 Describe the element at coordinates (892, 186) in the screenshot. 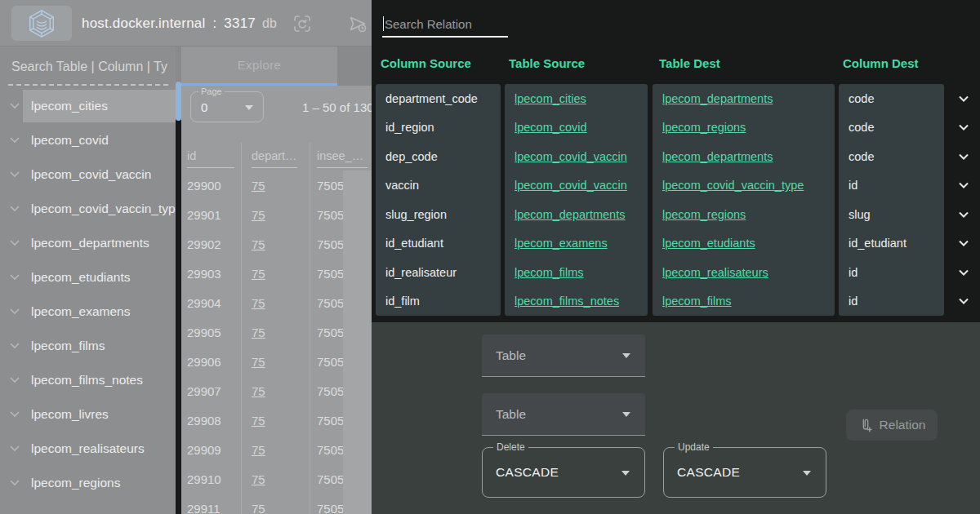

I see `column-dest-cell: id` at that location.